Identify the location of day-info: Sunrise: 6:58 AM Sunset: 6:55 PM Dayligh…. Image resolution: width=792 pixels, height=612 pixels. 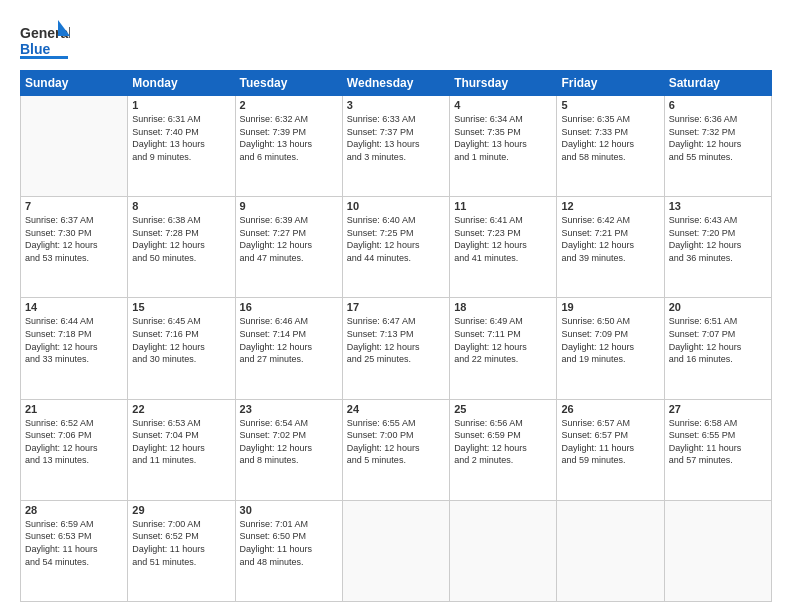
(718, 442).